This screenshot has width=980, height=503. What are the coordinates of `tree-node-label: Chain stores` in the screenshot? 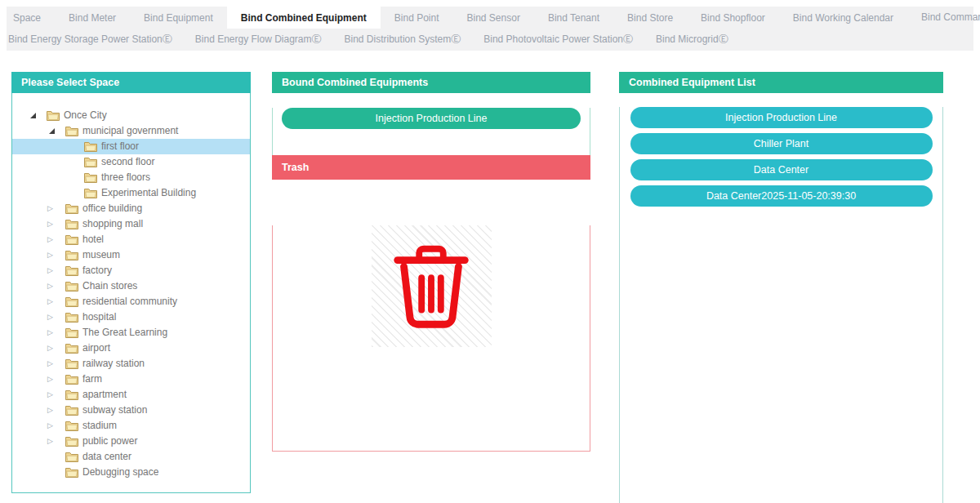 It's located at (109, 286).